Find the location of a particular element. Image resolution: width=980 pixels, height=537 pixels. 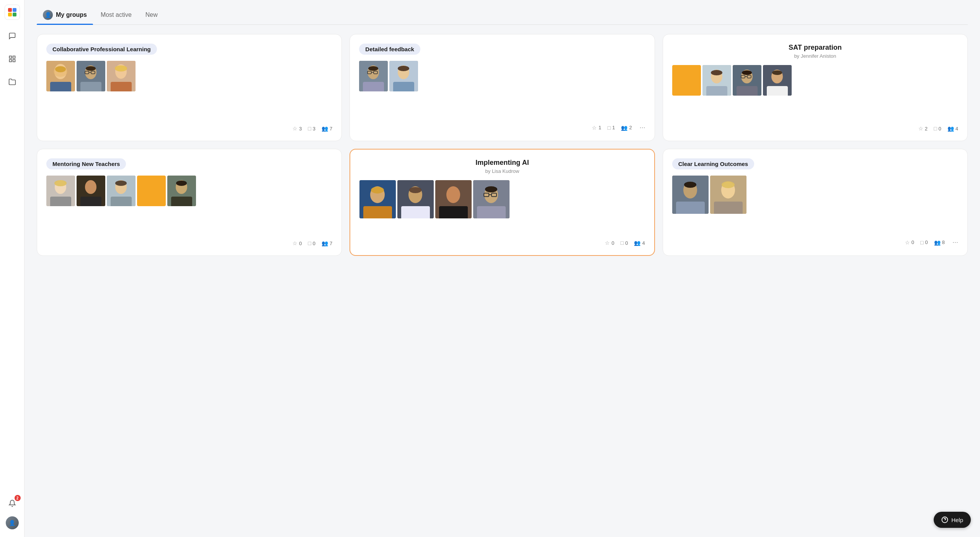

group-card-implementing-ai: Implementing AI by Lisa Kudrow is located at coordinates (502, 202).